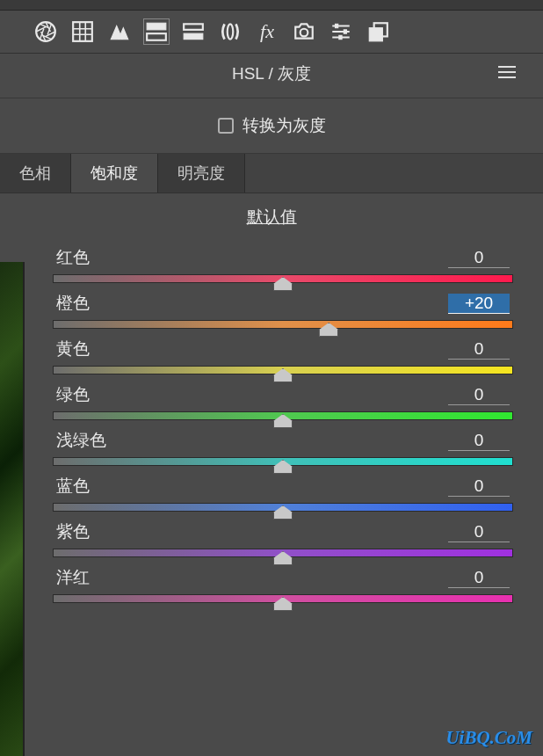  I want to click on slider-label-purple: 紫色, so click(73, 532).